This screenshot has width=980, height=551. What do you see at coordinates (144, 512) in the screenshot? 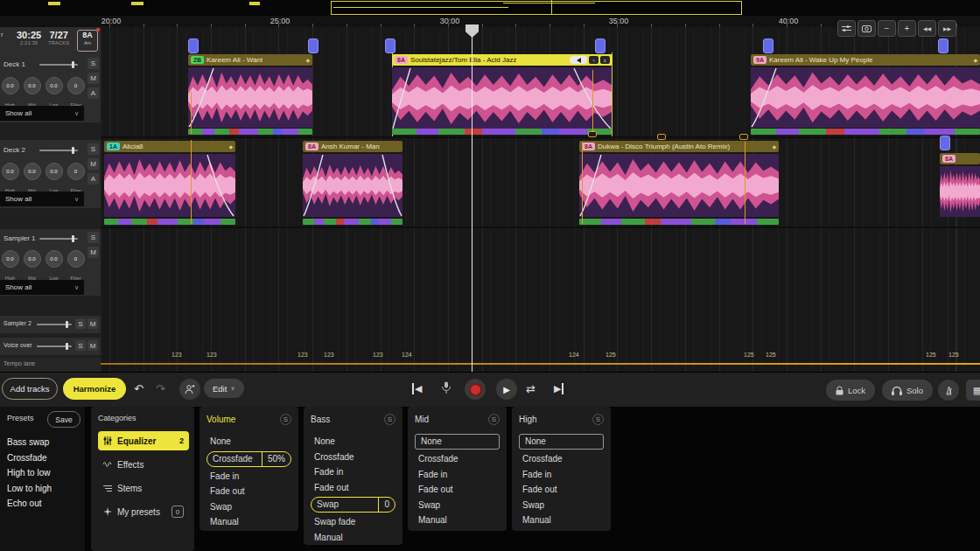
I see `category-my-presets: My presets 0` at bounding box center [144, 512].